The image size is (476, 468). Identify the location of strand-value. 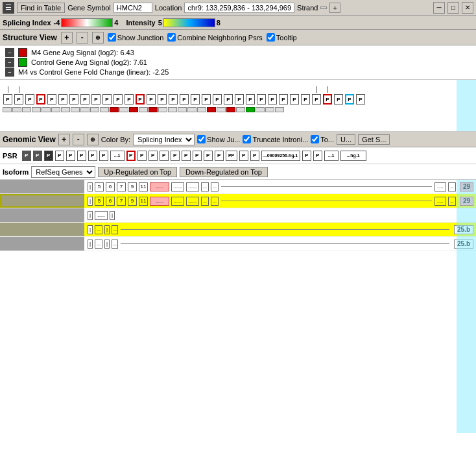
(324, 8).